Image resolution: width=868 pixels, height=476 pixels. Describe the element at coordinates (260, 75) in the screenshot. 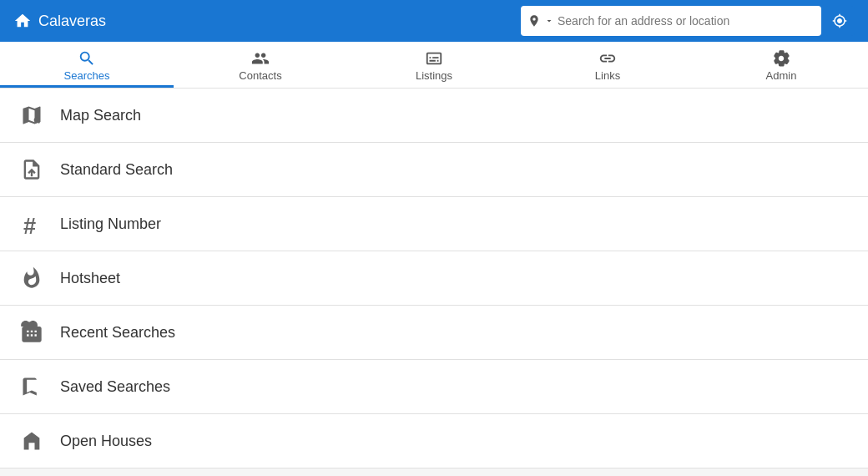

I see `tab-contacts-label: Contacts` at that location.